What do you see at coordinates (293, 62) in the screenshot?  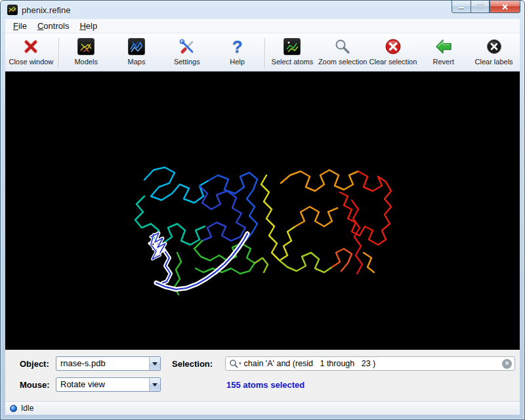 I see `tool-label: Select atoms` at bounding box center [293, 62].